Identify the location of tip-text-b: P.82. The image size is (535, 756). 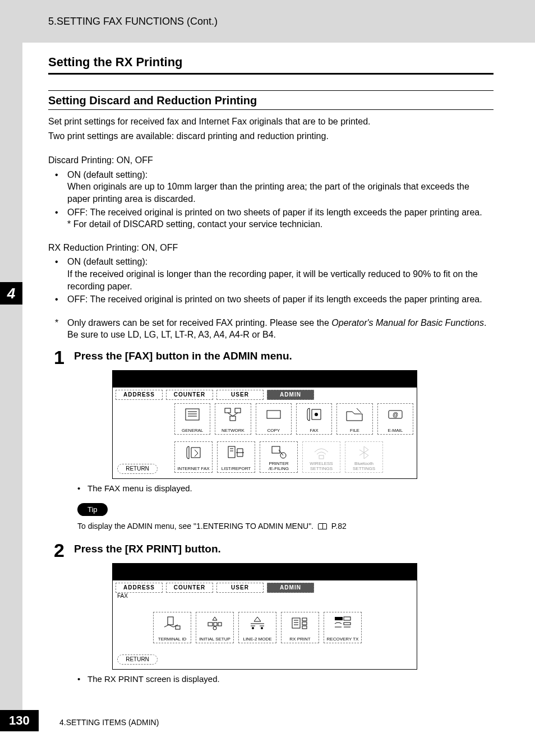
(339, 526).